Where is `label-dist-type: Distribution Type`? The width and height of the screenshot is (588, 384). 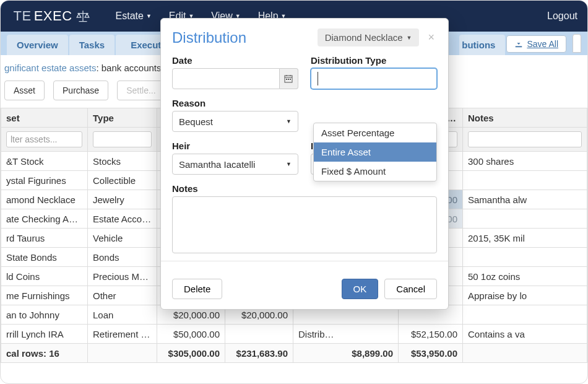 label-dist-type: Distribution Type is located at coordinates (374, 61).